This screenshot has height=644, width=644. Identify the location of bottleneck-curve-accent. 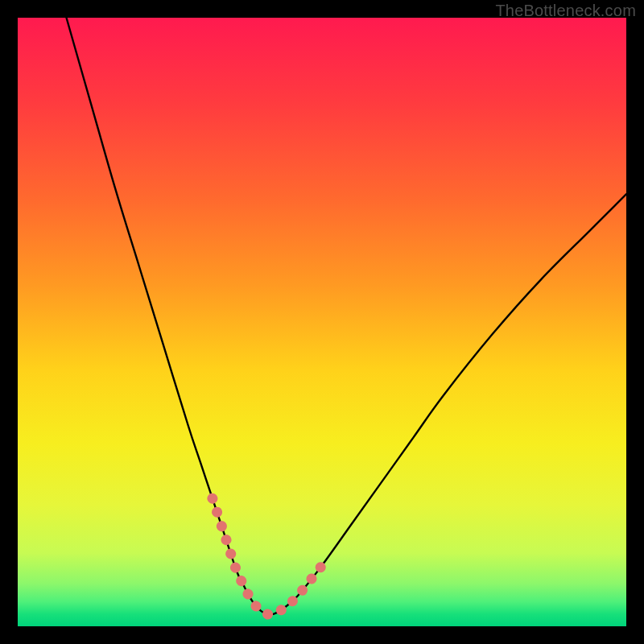
(267, 556).